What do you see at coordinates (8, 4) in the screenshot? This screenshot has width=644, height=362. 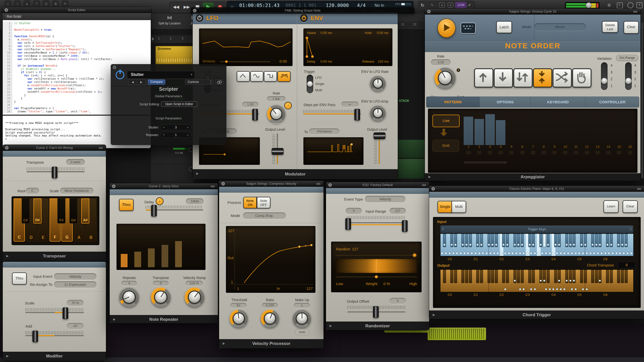 I see `display-mode-icon: ⌂` at bounding box center [8, 4].